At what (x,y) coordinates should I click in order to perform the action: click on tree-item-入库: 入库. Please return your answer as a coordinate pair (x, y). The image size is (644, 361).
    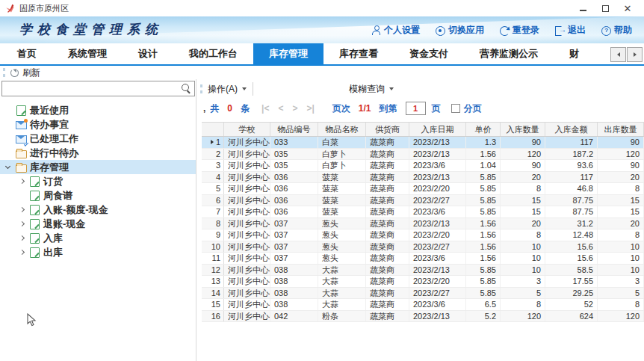
    Looking at the image, I should click on (98, 238).